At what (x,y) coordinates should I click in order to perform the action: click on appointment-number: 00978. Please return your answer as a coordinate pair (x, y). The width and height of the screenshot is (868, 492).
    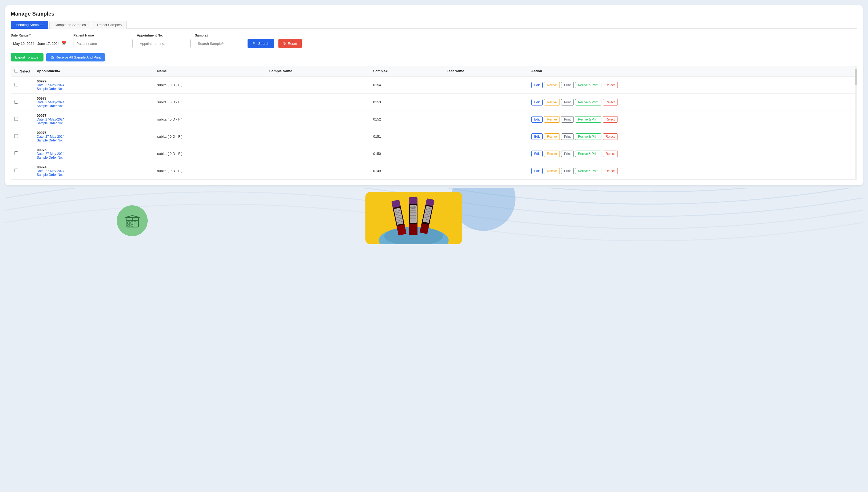
    Looking at the image, I should click on (94, 98).